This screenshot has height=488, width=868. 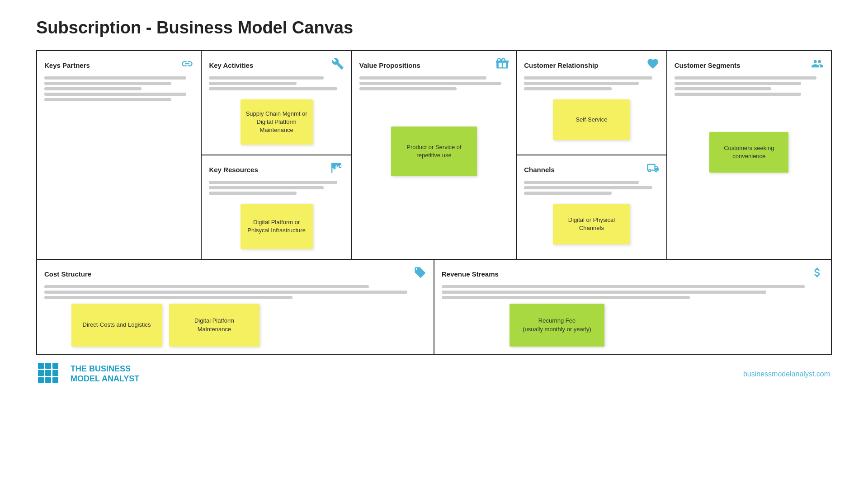 What do you see at coordinates (653, 65) in the screenshot?
I see `heart-icon` at bounding box center [653, 65].